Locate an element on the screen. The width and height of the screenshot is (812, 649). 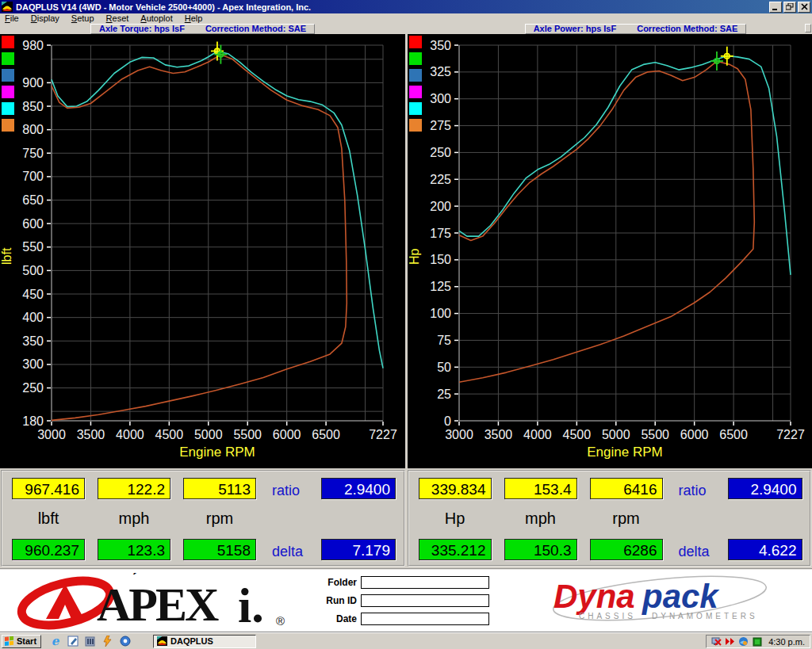
internet-explorer-icon: e is located at coordinates (56, 642).